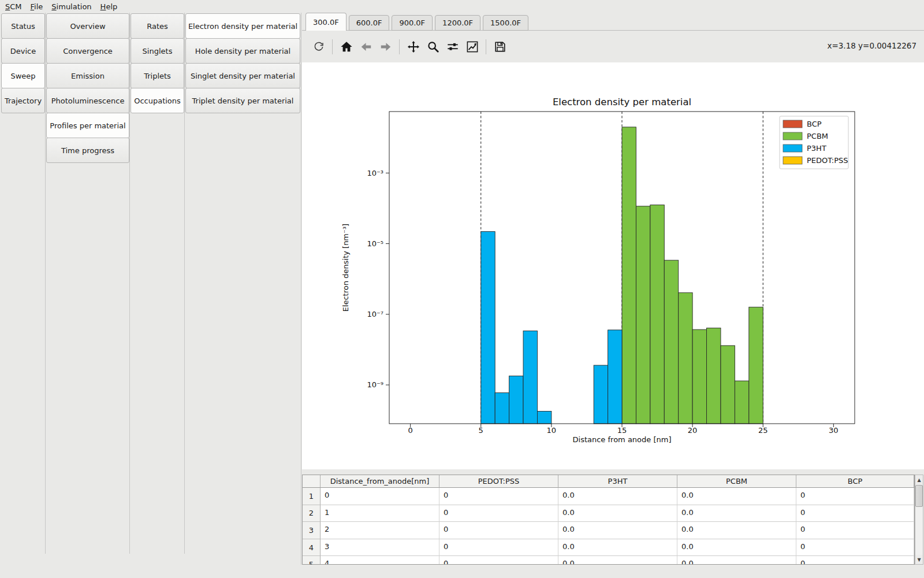 Image resolution: width=924 pixels, height=578 pixels. What do you see at coordinates (453, 47) in the screenshot?
I see `subplot-settings-icon` at bounding box center [453, 47].